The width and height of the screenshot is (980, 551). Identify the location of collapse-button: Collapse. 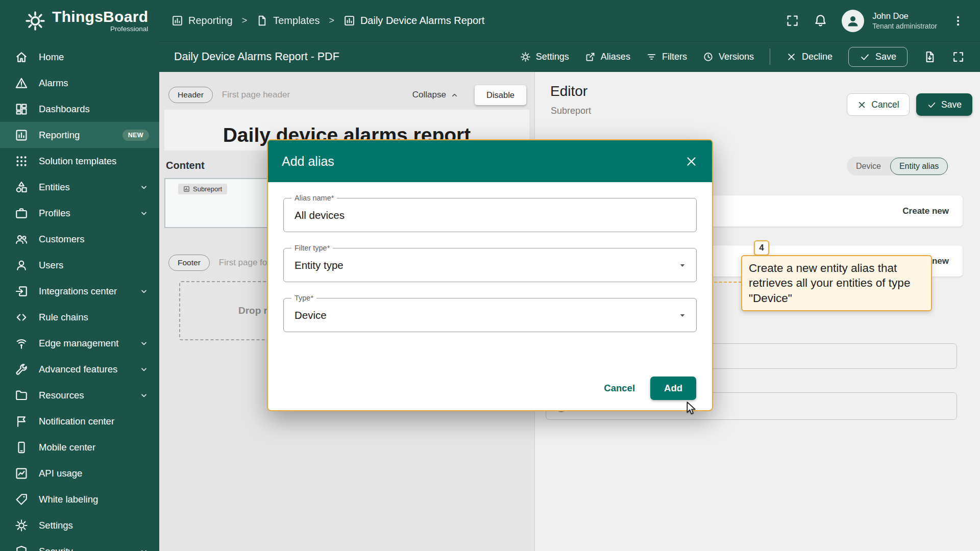
(436, 95).